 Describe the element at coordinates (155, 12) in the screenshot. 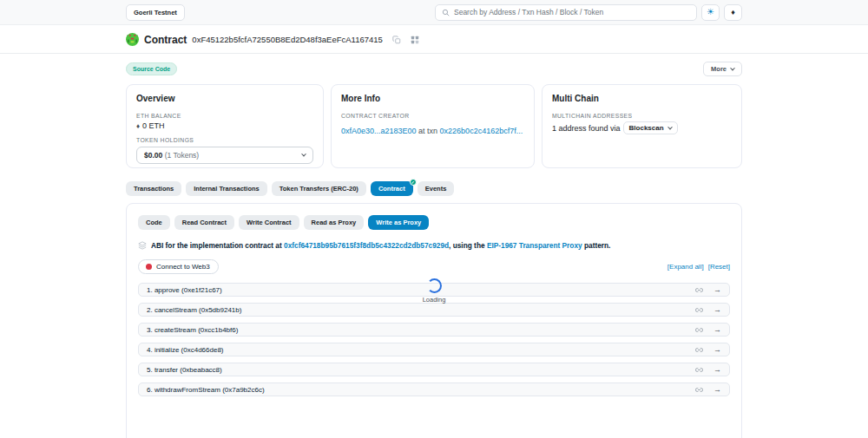

I see `network-badge: Goerli Testnet` at that location.